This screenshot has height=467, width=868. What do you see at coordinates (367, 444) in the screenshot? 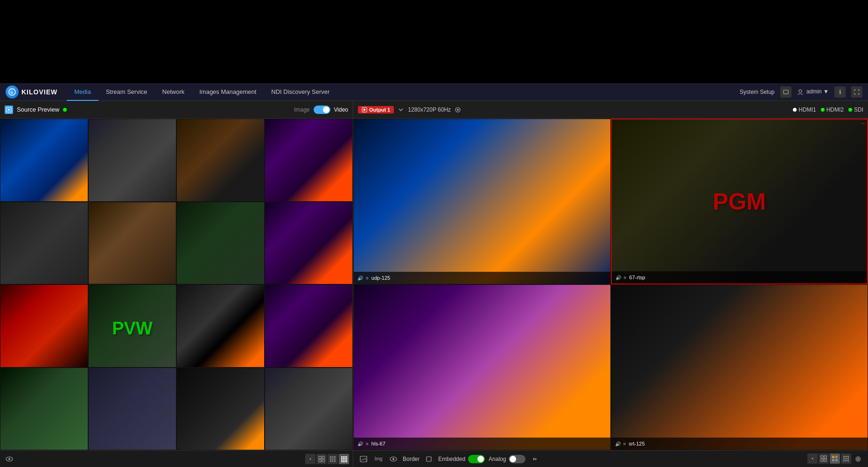
I see `menu-icon-3: ≡` at bounding box center [367, 444].